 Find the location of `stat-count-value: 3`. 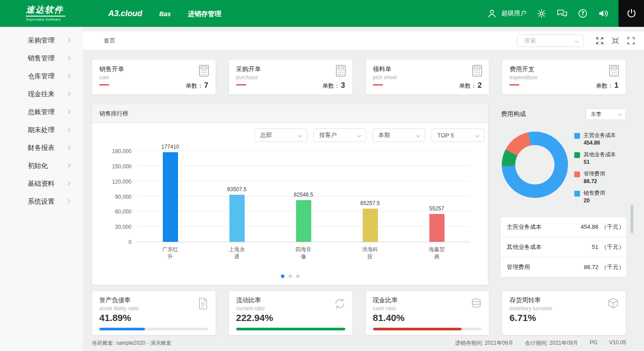

stat-count-value: 3 is located at coordinates (343, 85).